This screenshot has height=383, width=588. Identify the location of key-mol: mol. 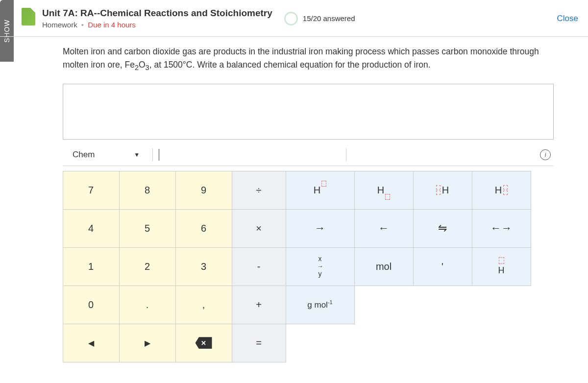
(384, 266).